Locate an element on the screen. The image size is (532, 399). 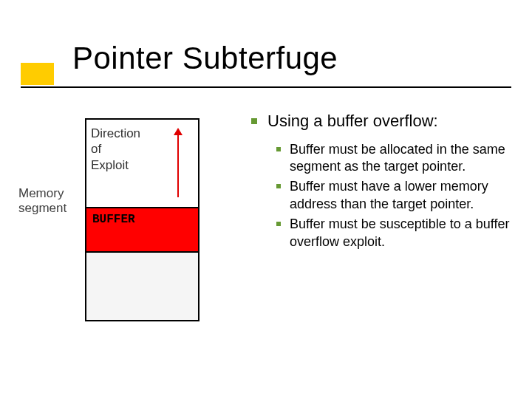
bullet-l2-text: Buffer must be allocated in the same seg… is located at coordinates (404, 158).